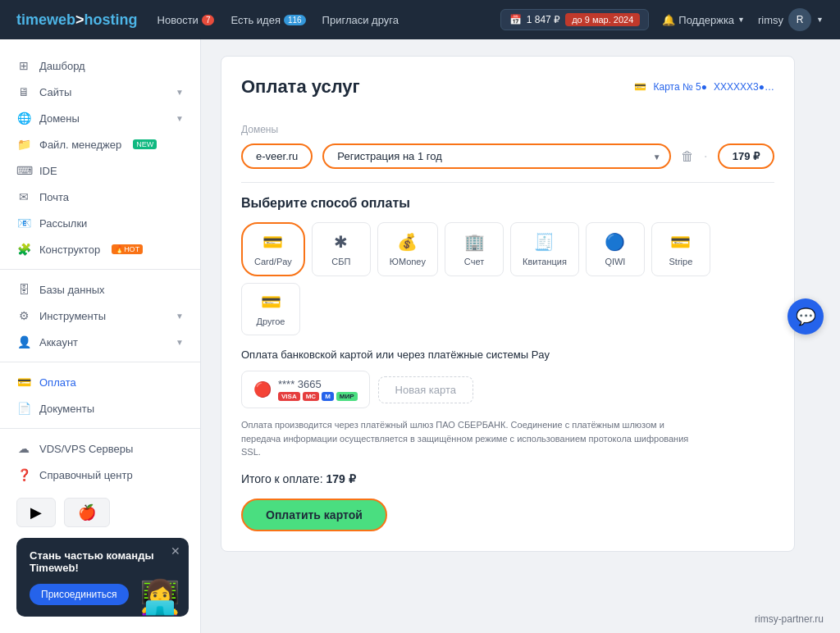 The width and height of the screenshot is (840, 633). I want to click on sidebar-item-dashboard: ⊞ Дашборд, so click(100, 66).